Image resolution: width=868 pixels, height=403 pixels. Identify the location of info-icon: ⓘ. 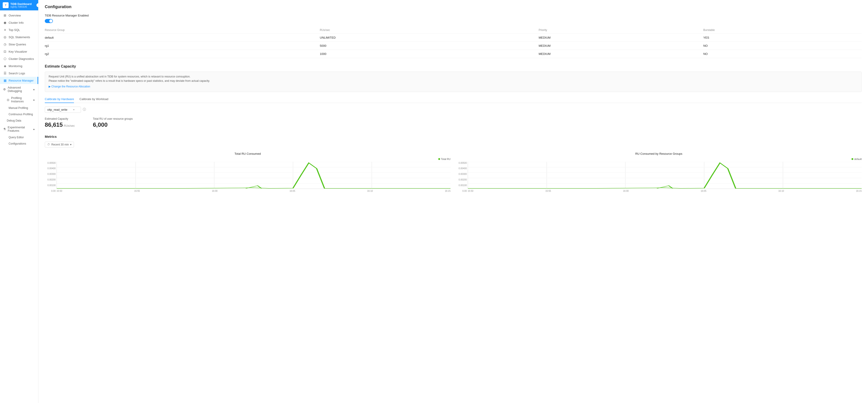
(84, 109).